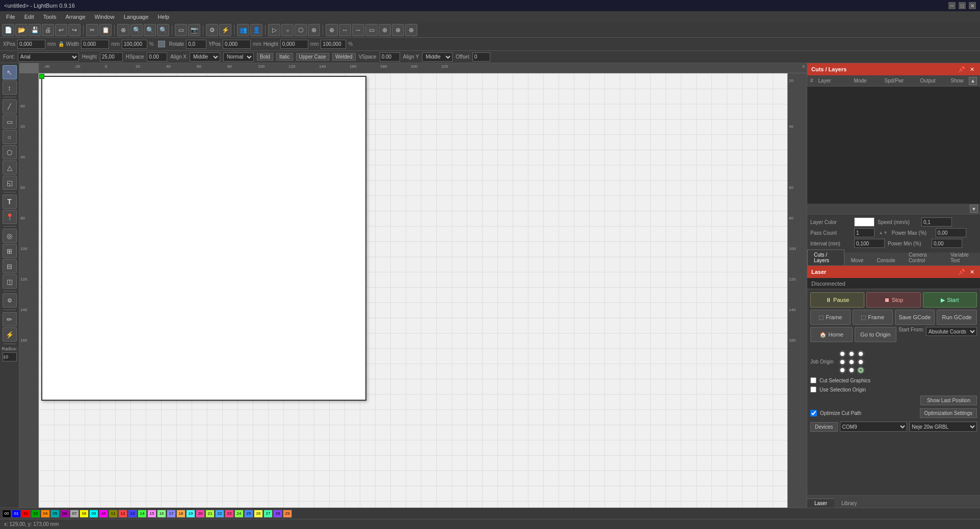 This screenshot has width=980, height=529. I want to click on job-origin-bc, so click(852, 370).